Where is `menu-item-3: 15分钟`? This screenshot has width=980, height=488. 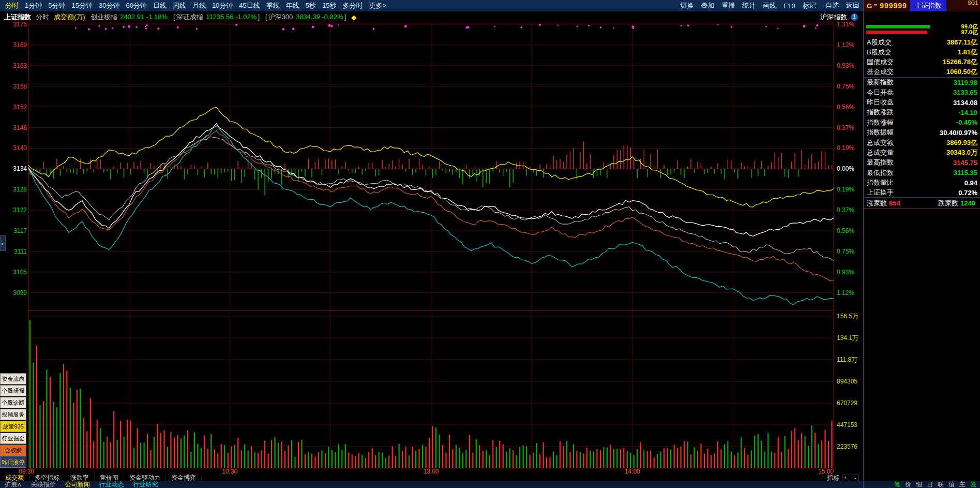
menu-item-3: 15分钟 is located at coordinates (82, 6).